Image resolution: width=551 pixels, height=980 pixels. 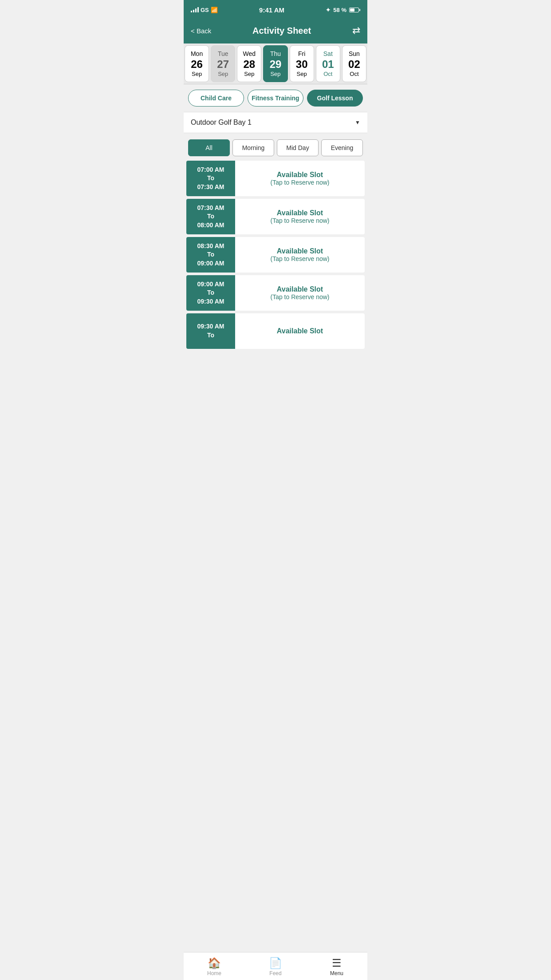 I want to click on slot-row-slot-2: 07:30 AMTo08:00 AM Available Slot (Tap t…, so click(x=276, y=217).